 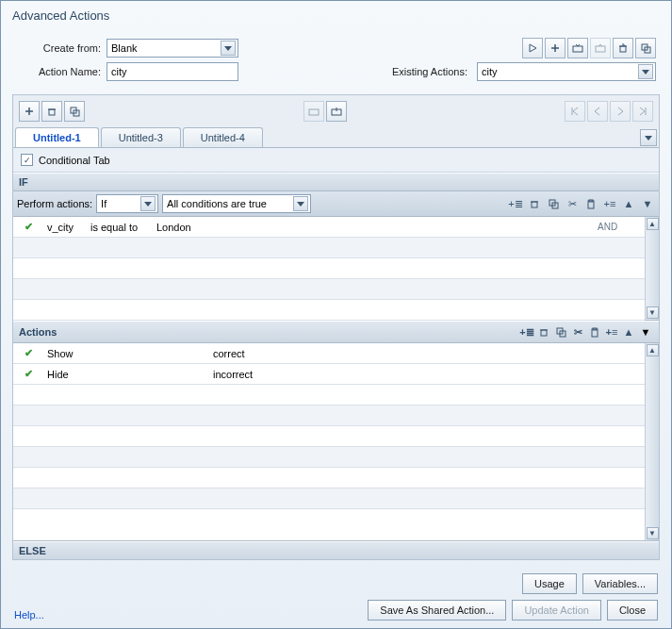 I want to click on action-name-input, so click(x=172, y=72).